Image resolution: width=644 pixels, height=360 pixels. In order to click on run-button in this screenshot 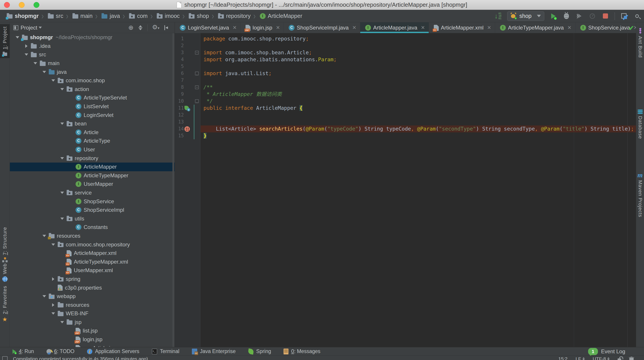, I will do `click(554, 16)`.